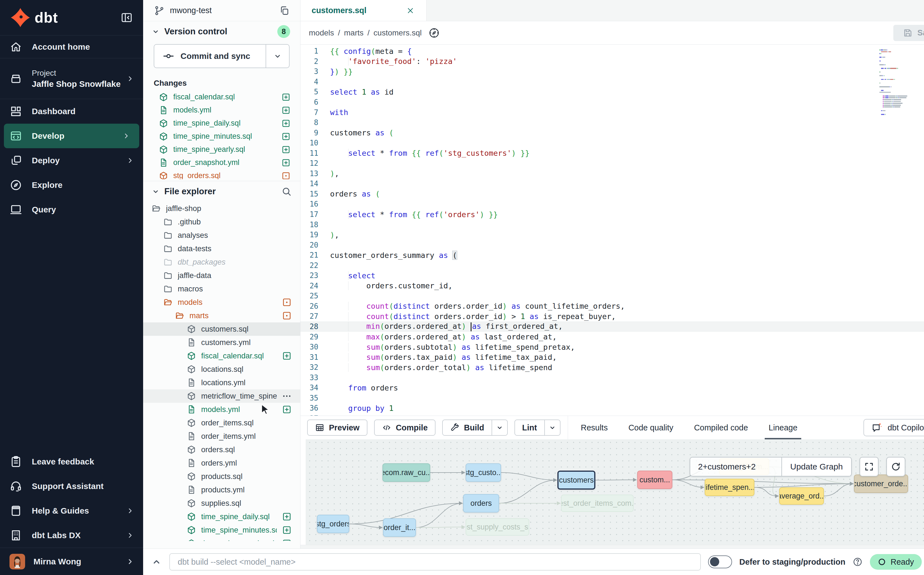 The width and height of the screenshot is (924, 575). I want to click on tree-item--github: .github, so click(222, 222).